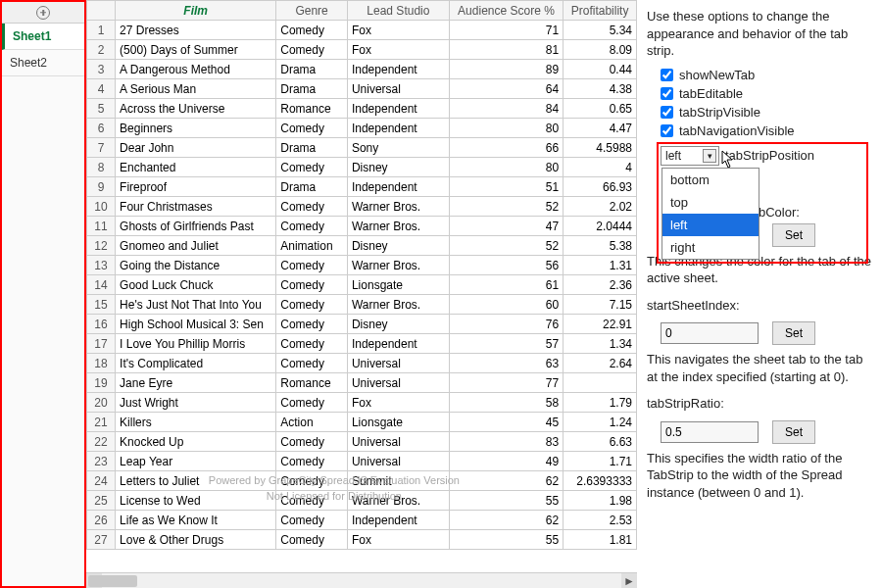  Describe the element at coordinates (710, 156) in the screenshot. I see `chevron-down-icon: ▾` at that location.